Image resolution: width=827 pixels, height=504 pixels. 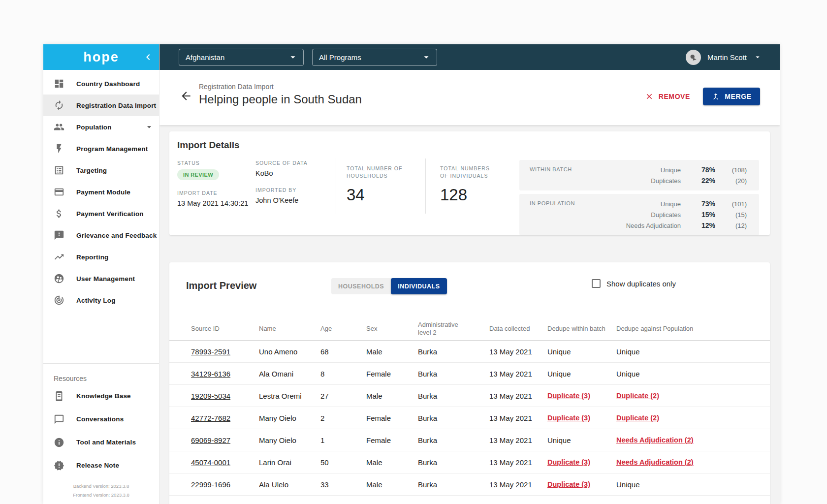 I want to click on sidebar-item-grievance-and-feedback: Grievance and Feedback, so click(x=101, y=235).